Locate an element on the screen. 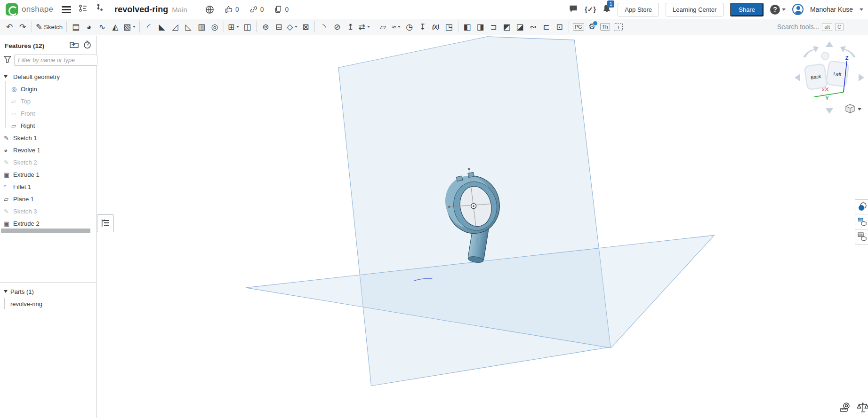 Image resolution: width=868 pixels, height=418 pixels. filter-funnel-icon is located at coordinates (8, 60).